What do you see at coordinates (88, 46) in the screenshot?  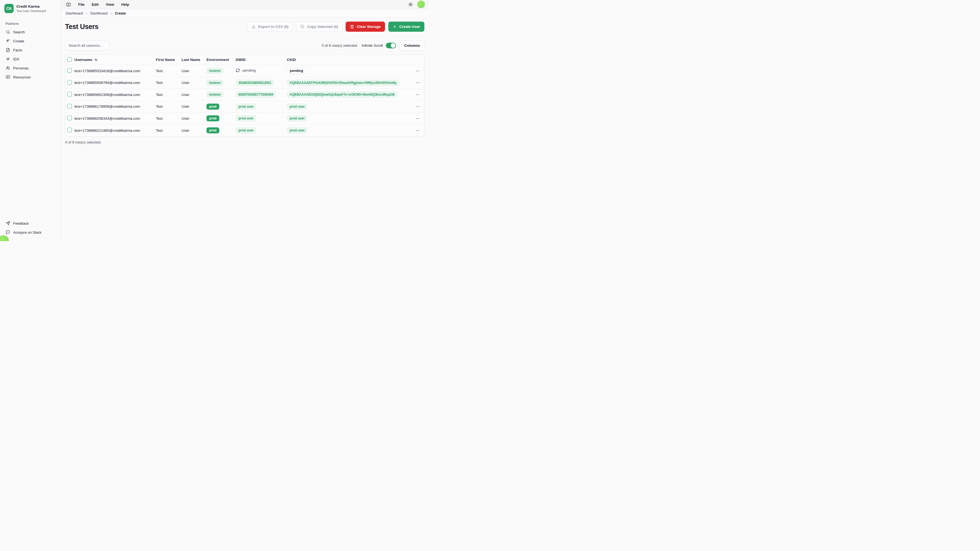 I see `search-input` at bounding box center [88, 46].